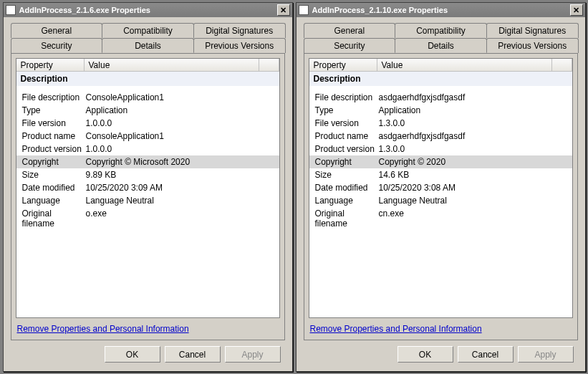  I want to click on property-row: Product version1.0.0.0, so click(148, 149).